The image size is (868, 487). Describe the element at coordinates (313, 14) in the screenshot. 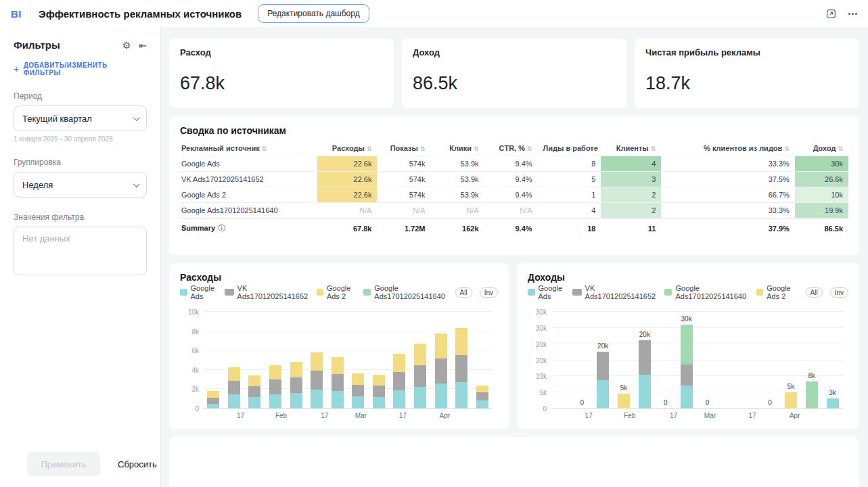

I see `edit-dashboard-button: Редактировать дашборд` at that location.